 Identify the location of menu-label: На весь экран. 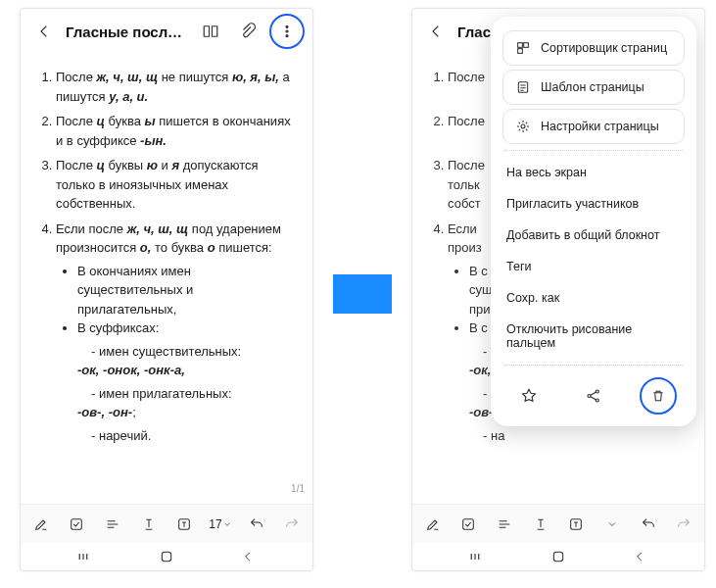
(547, 172).